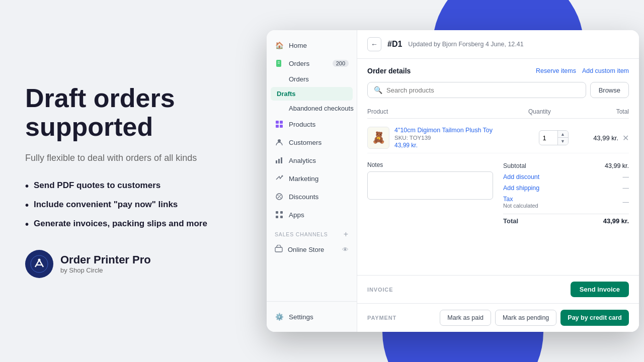  I want to click on sidebar-item-online-store: Online Store 👁, so click(312, 249).